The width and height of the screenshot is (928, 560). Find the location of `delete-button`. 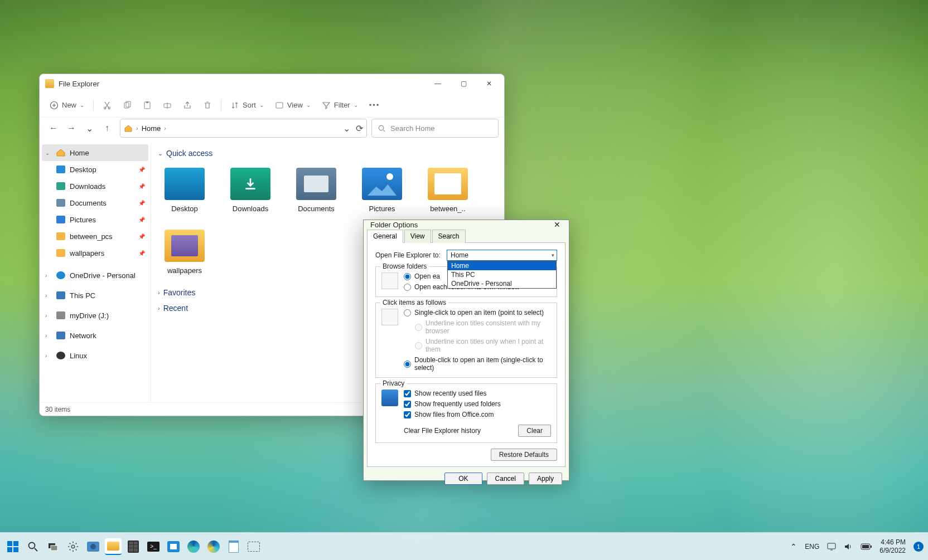

delete-button is located at coordinates (207, 105).